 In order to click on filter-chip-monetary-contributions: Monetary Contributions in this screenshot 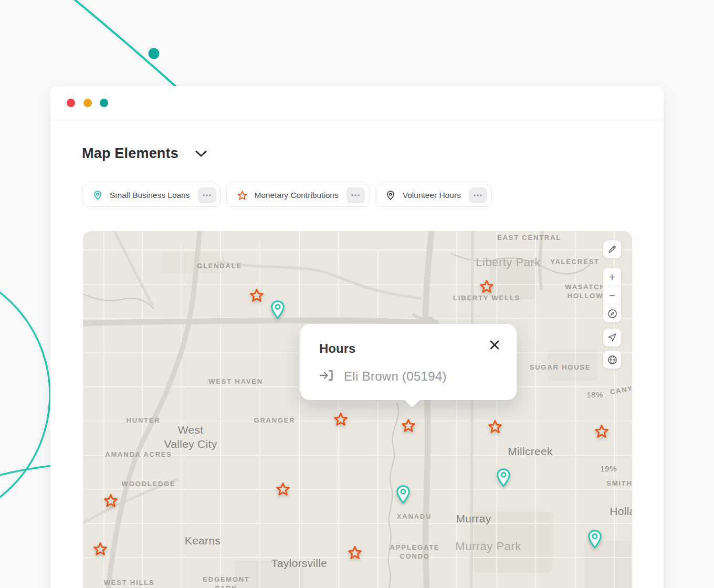, I will do `click(298, 195)`.